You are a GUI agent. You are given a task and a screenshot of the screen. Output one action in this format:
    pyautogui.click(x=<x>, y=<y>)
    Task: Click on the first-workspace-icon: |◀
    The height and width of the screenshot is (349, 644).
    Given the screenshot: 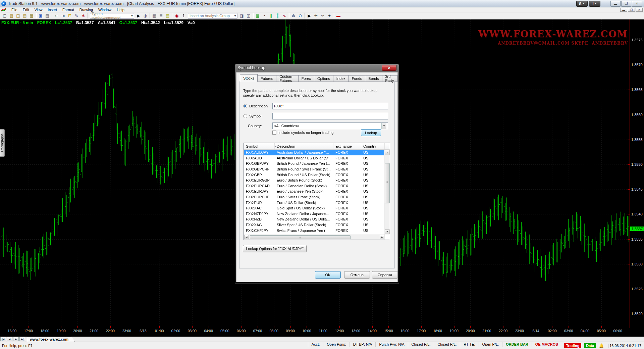 What is the action you would take?
    pyautogui.click(x=3, y=339)
    